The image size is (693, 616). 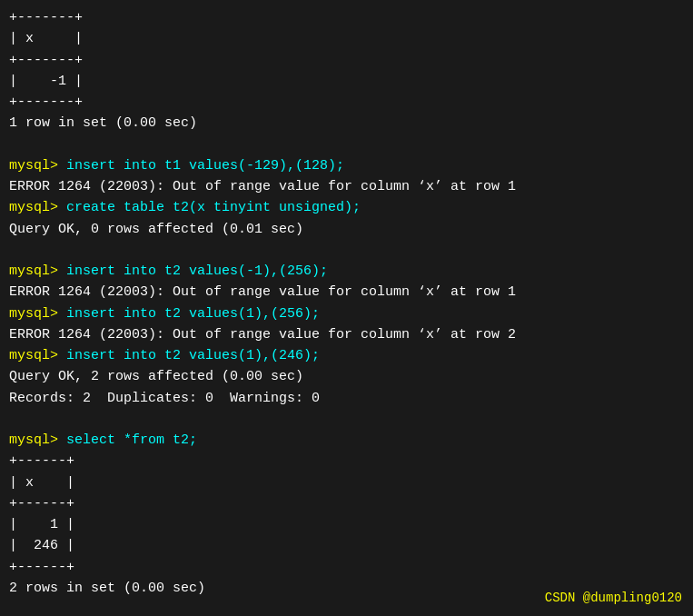 I want to click on prompt-3: mysql>, so click(x=38, y=271).